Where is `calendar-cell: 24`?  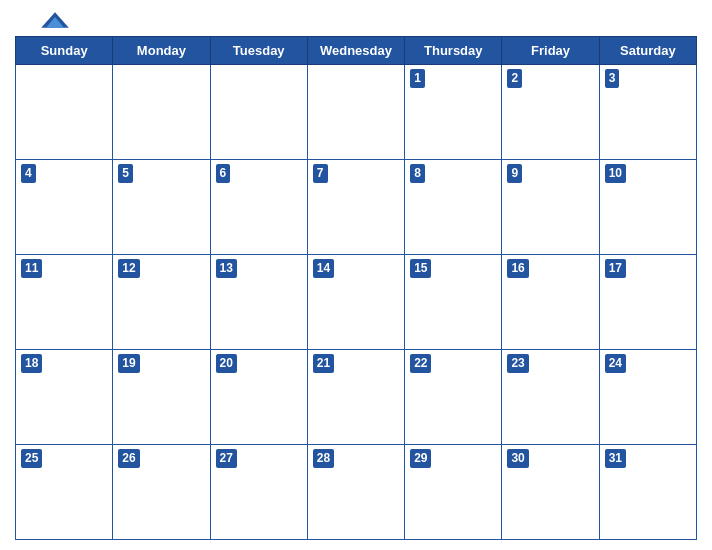 calendar-cell: 24 is located at coordinates (648, 398).